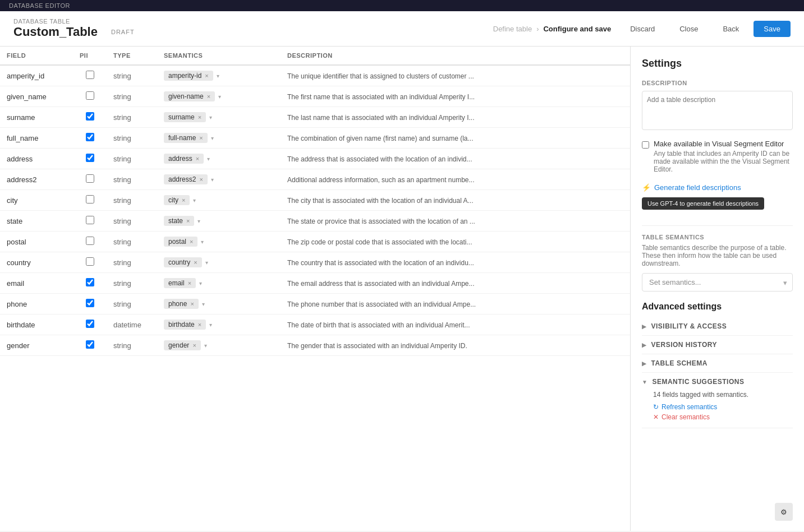 The height and width of the screenshot is (532, 804). Describe the element at coordinates (717, 283) in the screenshot. I see `set-semantics-select: Set semantics...` at that location.